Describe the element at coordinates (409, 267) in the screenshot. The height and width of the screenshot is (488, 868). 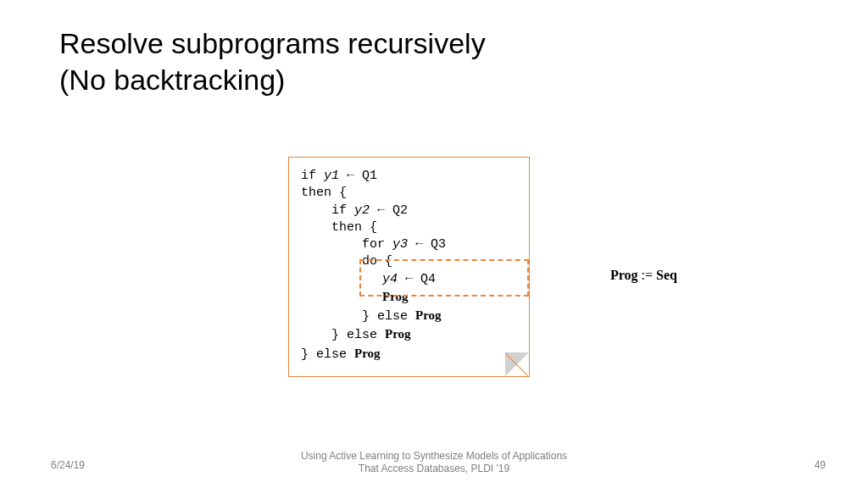
I see `code-box: if y1 ← Q1 then { if y2 ← Q2 then { for …` at that location.